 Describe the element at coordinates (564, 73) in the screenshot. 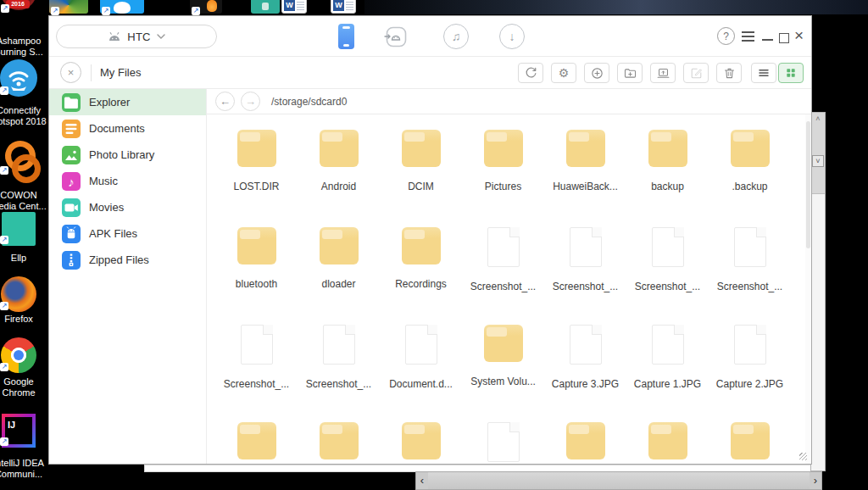

I see `settings-button: ⚙` at that location.